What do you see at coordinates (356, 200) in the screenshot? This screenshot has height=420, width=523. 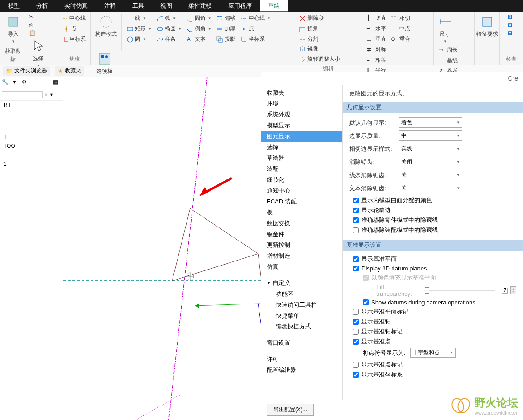 I see `surface-color-checkbox` at bounding box center [356, 200].